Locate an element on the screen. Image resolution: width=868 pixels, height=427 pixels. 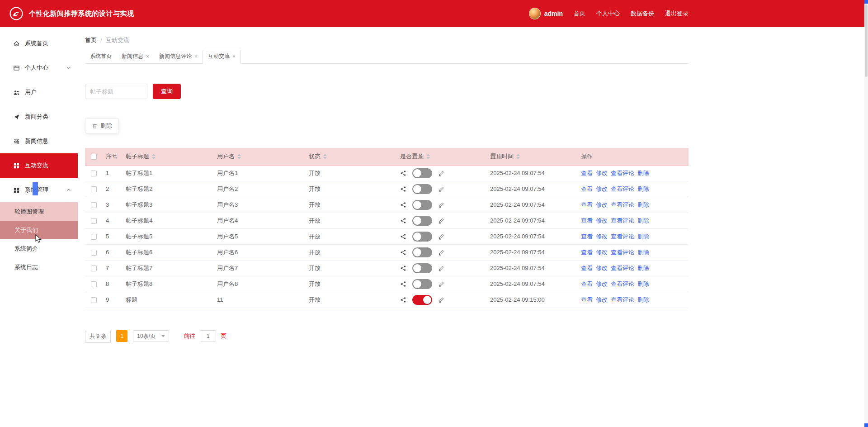
chevron-up-icon is located at coordinates (69, 190).